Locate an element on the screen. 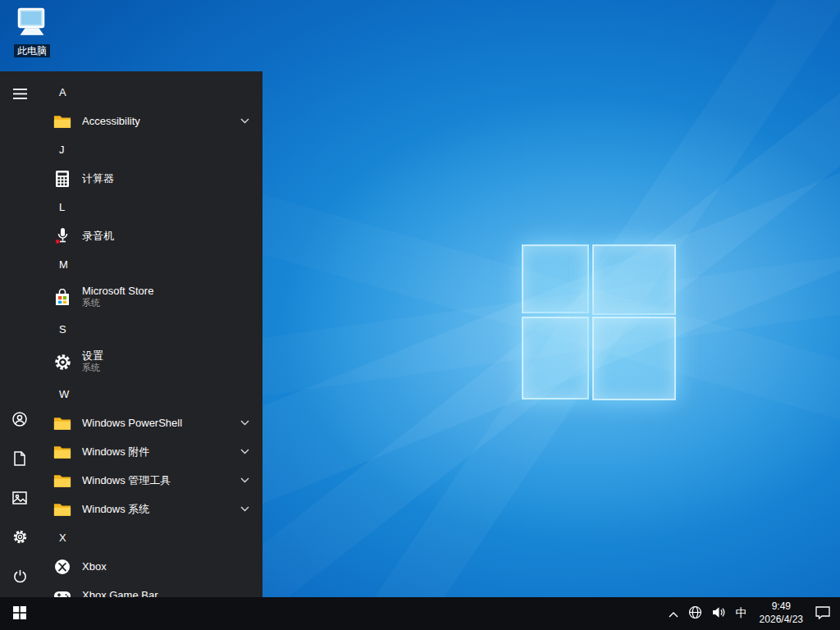  app-title: Microsoft Store is located at coordinates (166, 291).